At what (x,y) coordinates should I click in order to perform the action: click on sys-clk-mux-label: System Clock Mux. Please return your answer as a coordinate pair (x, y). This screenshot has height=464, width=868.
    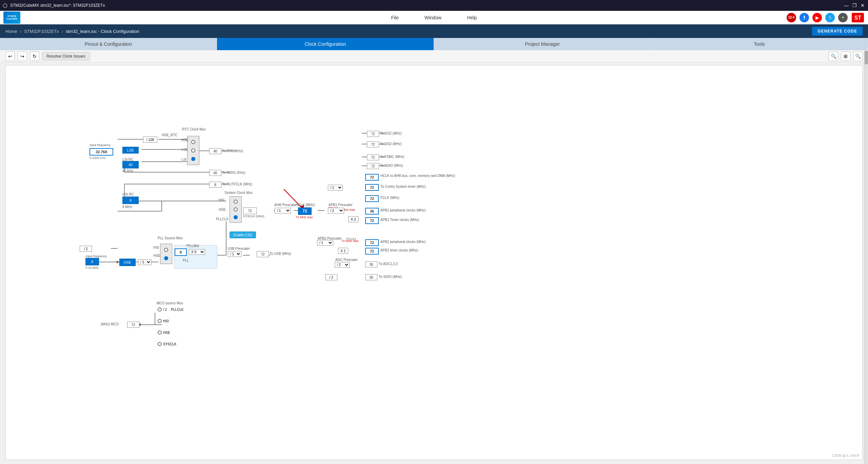
    Looking at the image, I should click on (239, 193).